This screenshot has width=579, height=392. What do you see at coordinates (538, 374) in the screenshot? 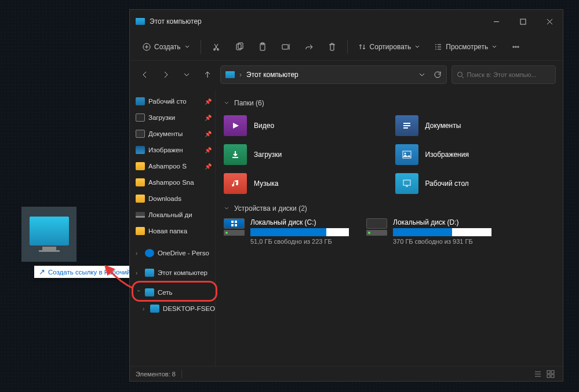
I see `details-view-button` at bounding box center [538, 374].